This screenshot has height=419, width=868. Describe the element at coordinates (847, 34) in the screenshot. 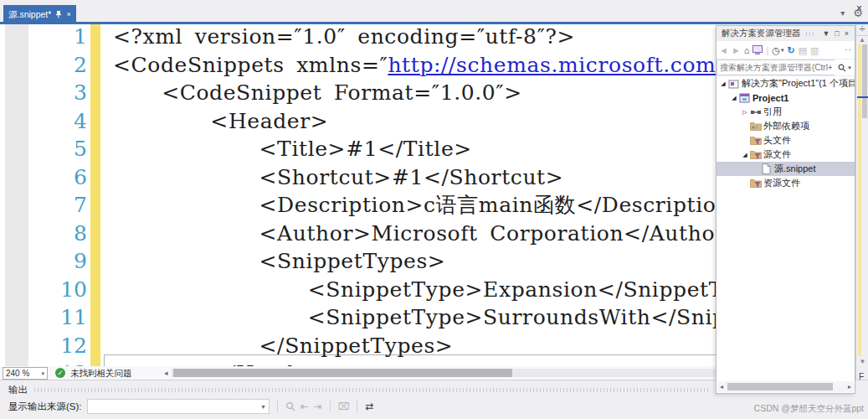

I see `close-icon: ×` at that location.